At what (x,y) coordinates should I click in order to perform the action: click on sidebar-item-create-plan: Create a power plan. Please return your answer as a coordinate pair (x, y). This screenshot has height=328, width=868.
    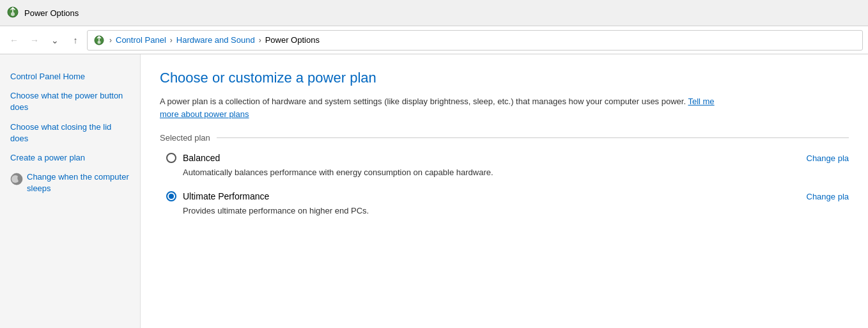
    Looking at the image, I should click on (70, 158).